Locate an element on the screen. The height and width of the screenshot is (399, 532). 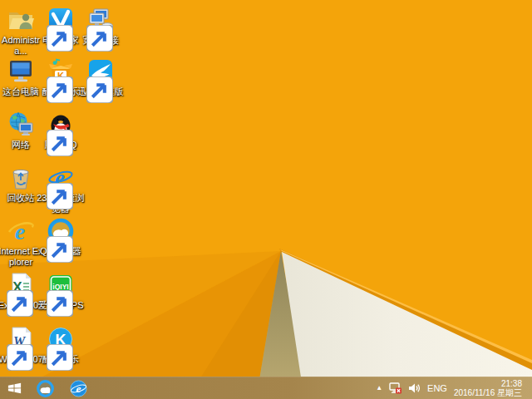
shield-check-icon is located at coordinates (61, 20).